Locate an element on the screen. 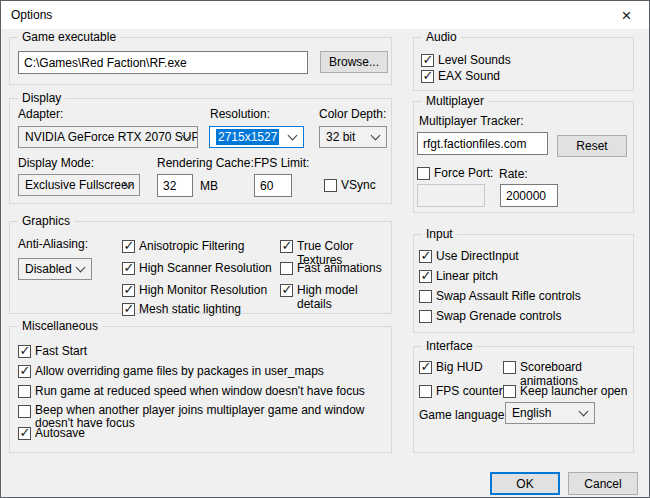  group-label: Multiplayer is located at coordinates (455, 101).